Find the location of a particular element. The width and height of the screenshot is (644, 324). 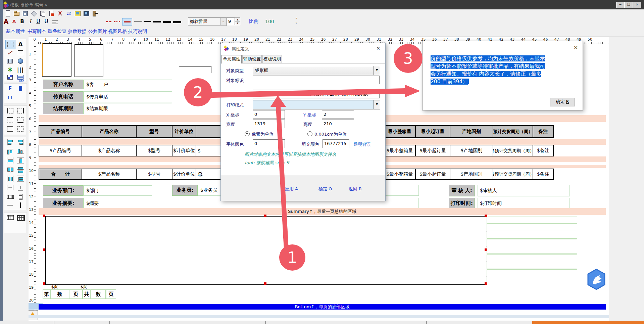

transparent-bg-link: 透明背景 is located at coordinates (362, 144).